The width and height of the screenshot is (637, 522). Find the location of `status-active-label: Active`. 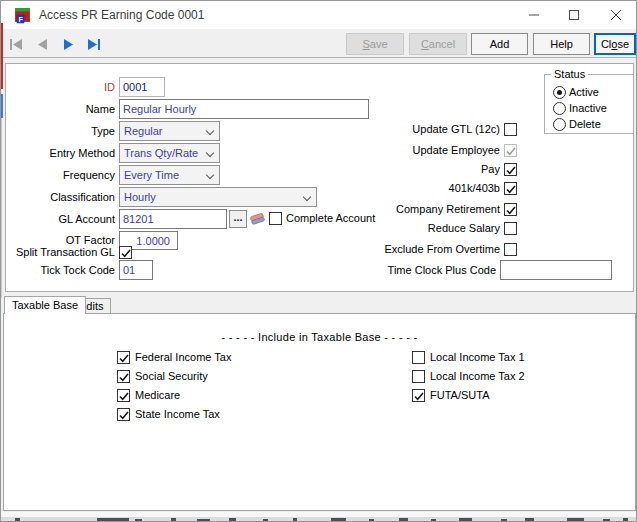

status-active-label: Active is located at coordinates (584, 92).